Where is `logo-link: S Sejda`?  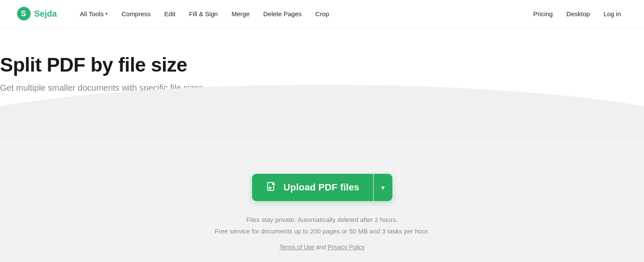 logo-link: S Sejda is located at coordinates (37, 14).